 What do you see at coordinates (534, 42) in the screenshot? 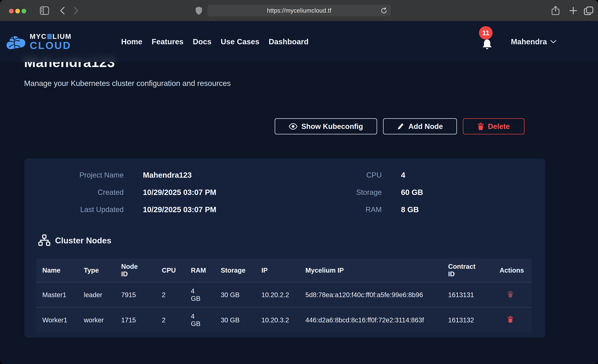
I see `user-menu: Mahendra` at bounding box center [534, 42].